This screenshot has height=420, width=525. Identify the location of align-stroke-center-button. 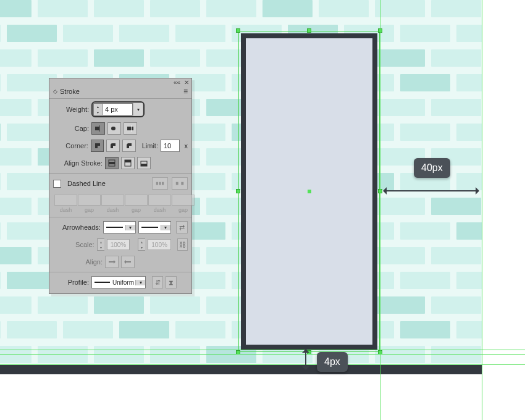
(112, 163).